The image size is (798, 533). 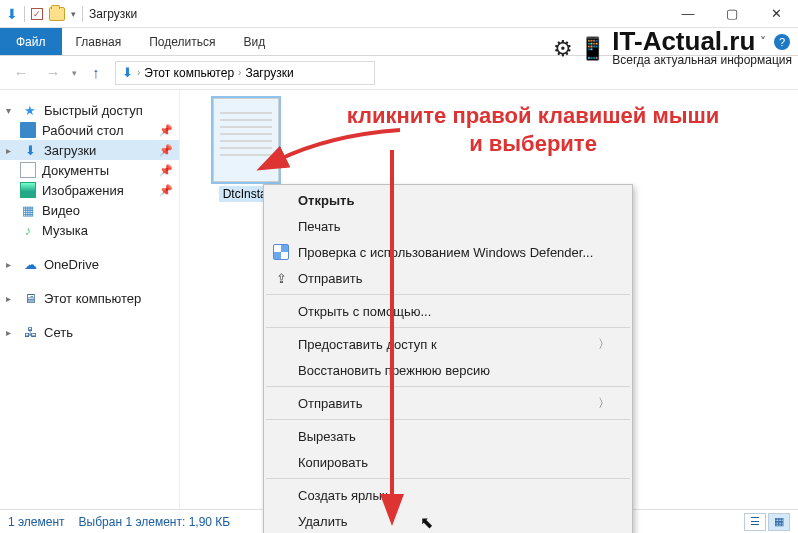 What do you see at coordinates (36, 522) in the screenshot?
I see `status-item-count: 1 элемент` at bounding box center [36, 522].